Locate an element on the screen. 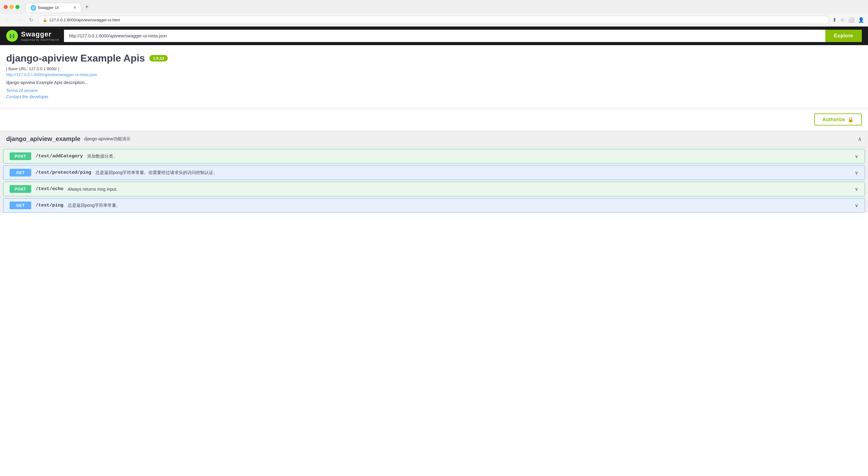 The image size is (868, 476). method-badge-2: POST is located at coordinates (20, 189).